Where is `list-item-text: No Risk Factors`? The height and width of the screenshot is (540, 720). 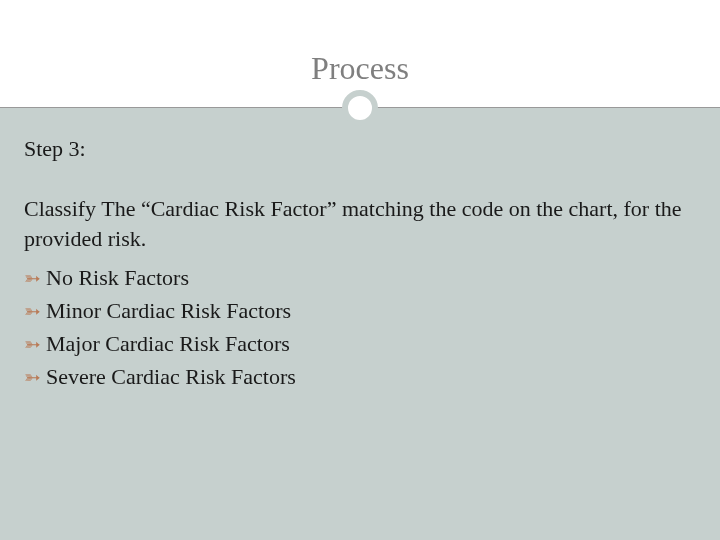 list-item-text: No Risk Factors is located at coordinates (118, 278).